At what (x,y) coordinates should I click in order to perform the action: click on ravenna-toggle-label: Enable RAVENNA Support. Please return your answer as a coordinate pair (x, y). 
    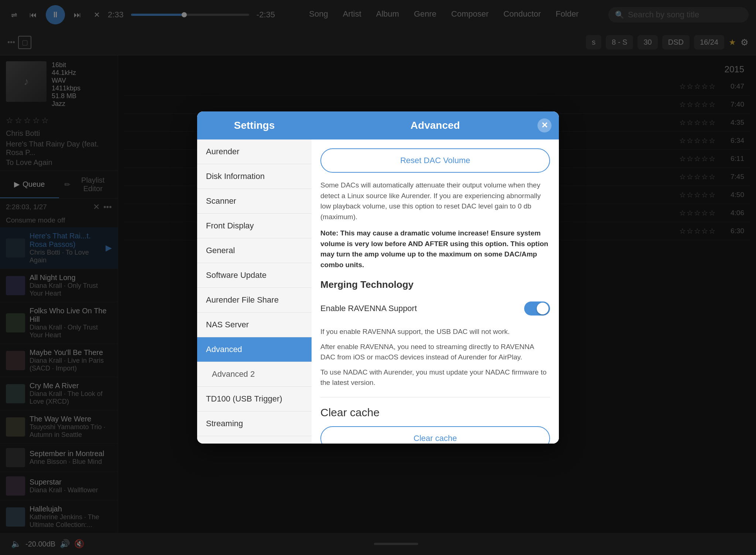
    Looking at the image, I should click on (368, 308).